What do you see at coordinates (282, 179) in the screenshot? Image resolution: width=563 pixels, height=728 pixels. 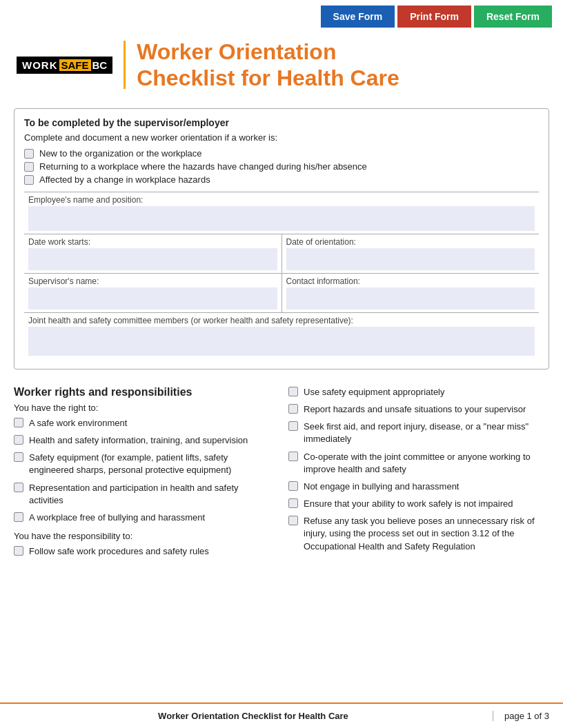 I see `checkbox-row-affected: Affected by a change in workplace hazard…` at bounding box center [282, 179].